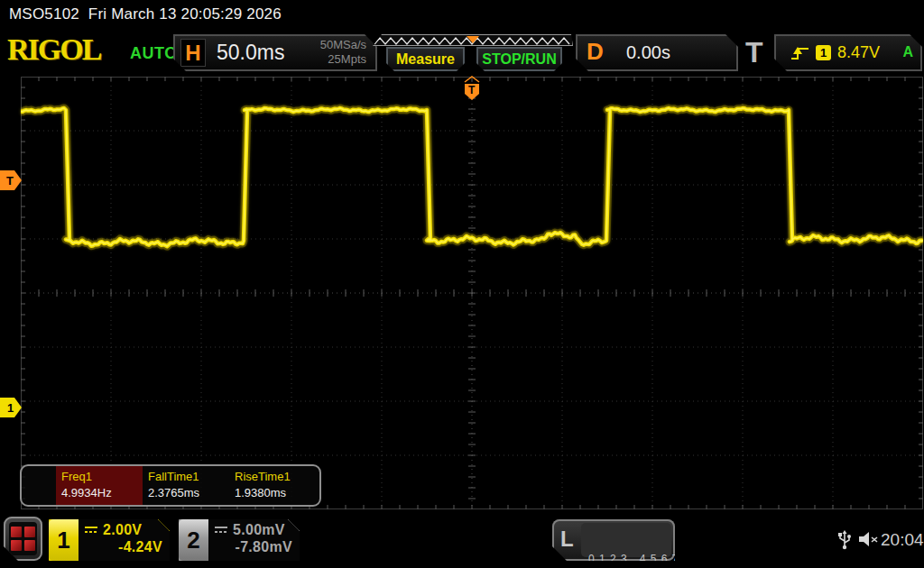 The image size is (924, 568). I want to click on trigger-panel: 1 8.47V A, so click(848, 52).